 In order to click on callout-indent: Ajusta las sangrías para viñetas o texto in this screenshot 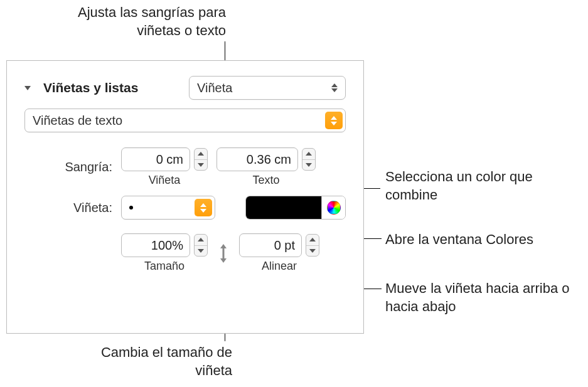, I will do `click(144, 21)`.